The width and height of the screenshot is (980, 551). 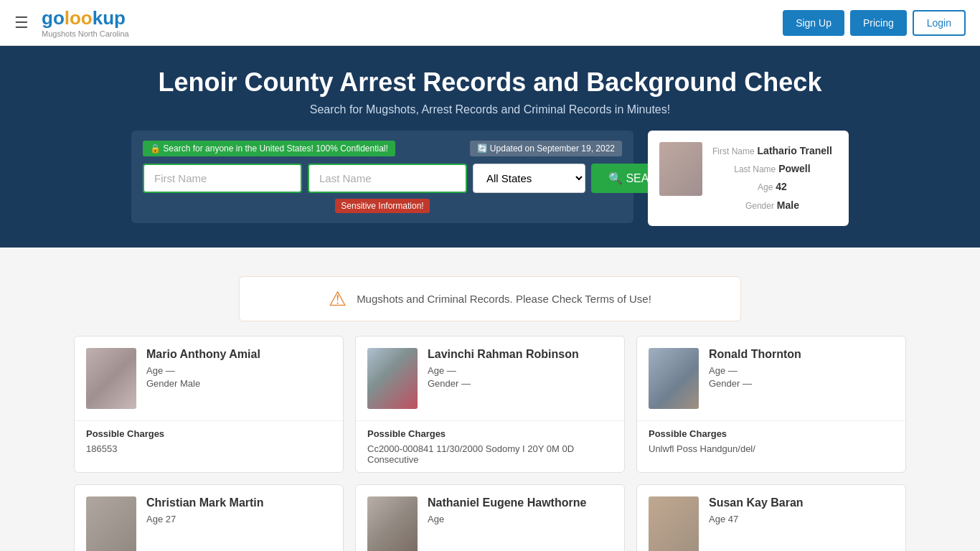 I want to click on header-left: ☰ golookup Mugshots North Carolina, so click(x=72, y=23).